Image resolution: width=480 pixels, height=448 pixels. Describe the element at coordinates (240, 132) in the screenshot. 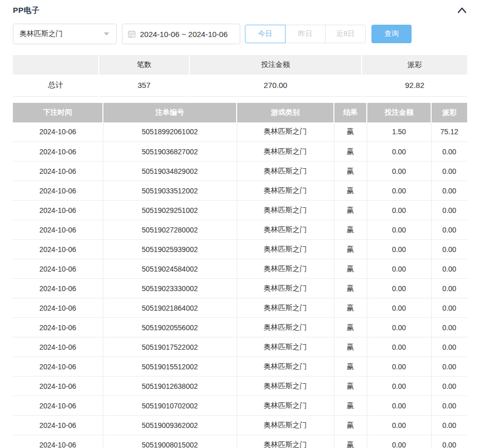

I see `table-row: 2024-10-0650518992061002奥林匹斯之门赢1.5075.12` at that location.